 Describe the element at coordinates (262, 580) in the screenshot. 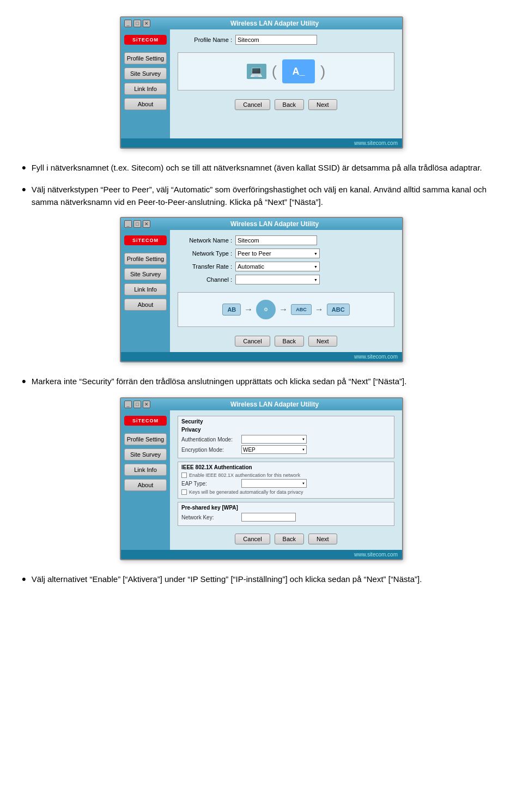

I see `bullet-item-4: • Välj alternativet “Enable” [“Aktivera”…` at that location.